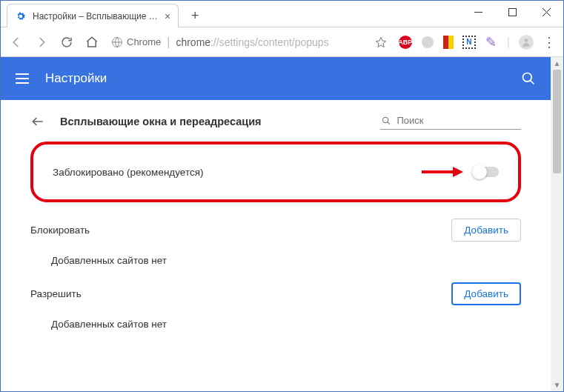 This screenshot has height=392, width=564. What do you see at coordinates (276, 79) in the screenshot?
I see `settings-header: Настройки` at bounding box center [276, 79].